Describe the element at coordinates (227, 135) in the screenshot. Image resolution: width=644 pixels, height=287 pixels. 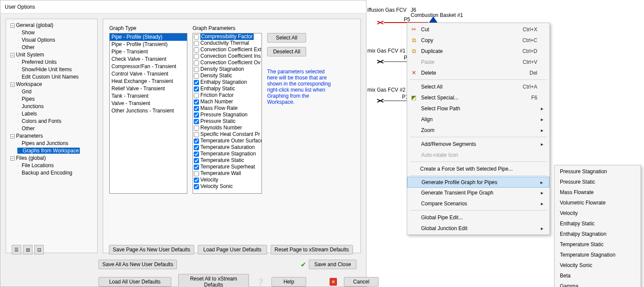
I see `graph-param-item: Specific Heat Constant Pr` at that location.